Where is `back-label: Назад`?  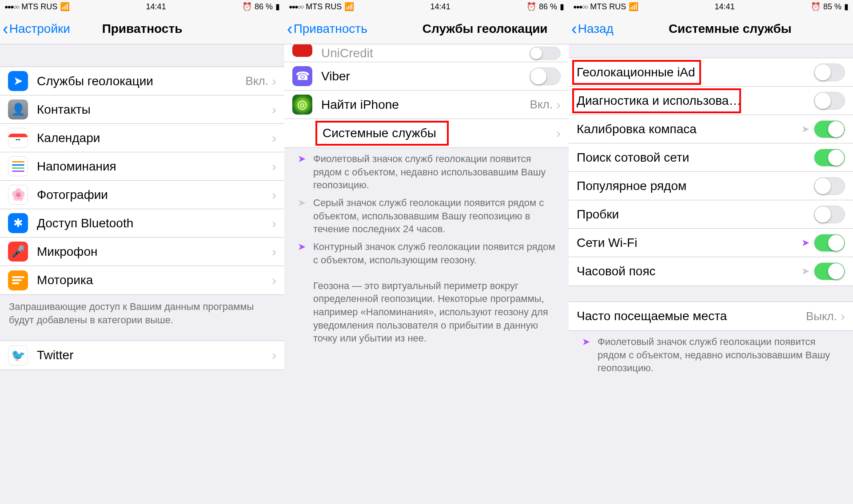 back-label: Назад is located at coordinates (596, 29).